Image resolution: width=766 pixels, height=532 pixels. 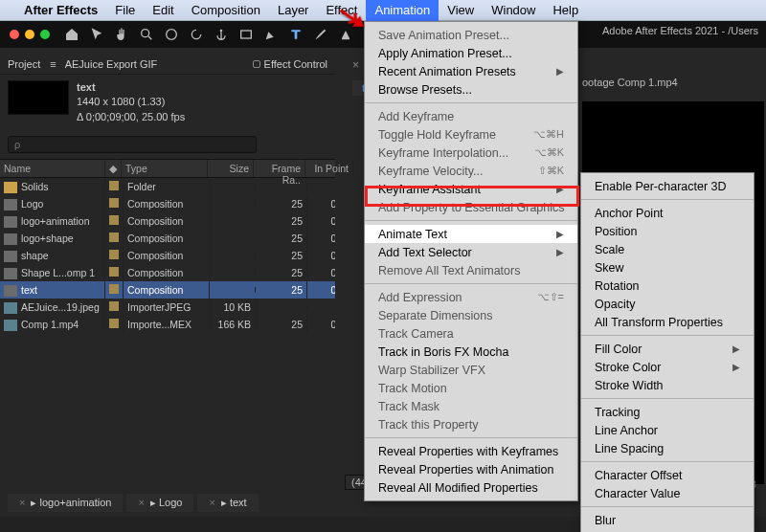 What do you see at coordinates (667, 448) in the screenshot?
I see `menu-item: Line Spacing` at bounding box center [667, 448].